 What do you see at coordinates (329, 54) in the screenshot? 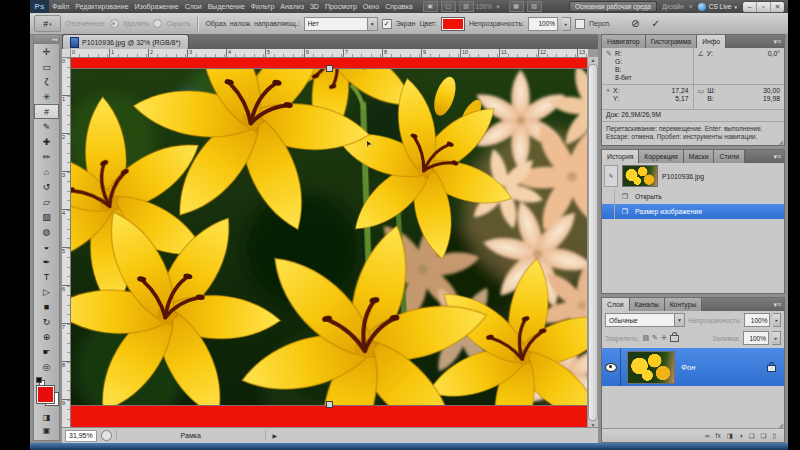
I see `horizontal-ruler: 012345678910111213` at bounding box center [329, 54].